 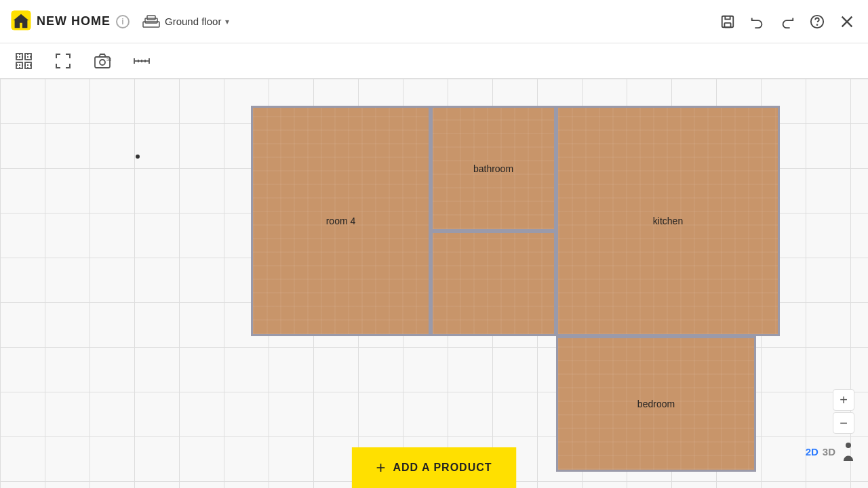 I want to click on bathroom: bathroom, so click(x=494, y=168).